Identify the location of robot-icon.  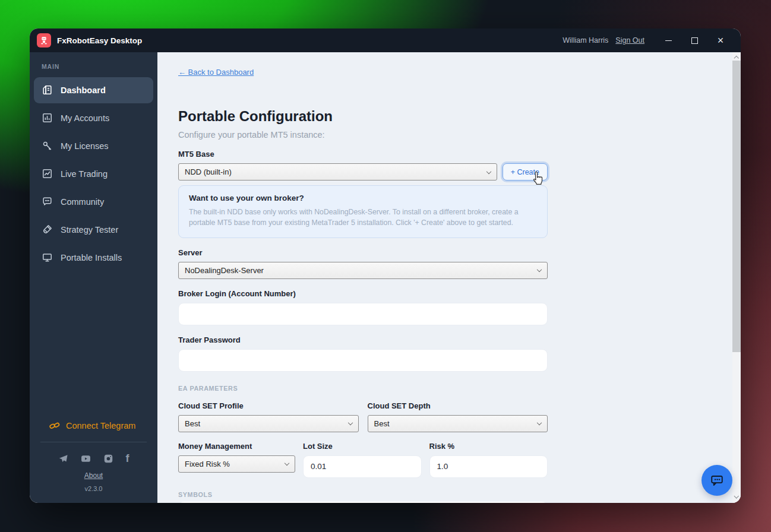
(44, 40).